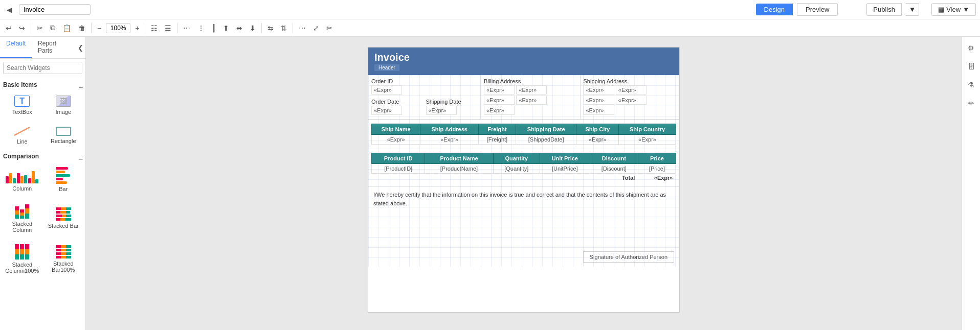  What do you see at coordinates (40, 28) in the screenshot?
I see `cut-button: ✂` at bounding box center [40, 28].